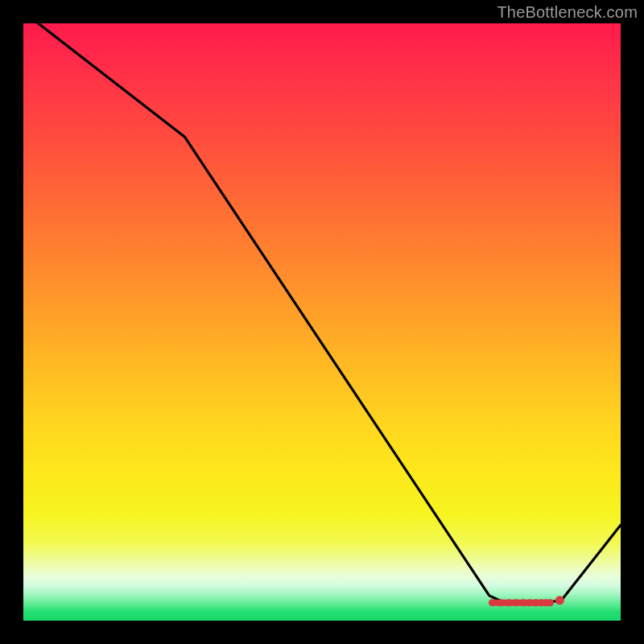 The image size is (644, 644). Describe the element at coordinates (567, 13) in the screenshot. I see `attribution-text: TheBottleneck.com` at that location.